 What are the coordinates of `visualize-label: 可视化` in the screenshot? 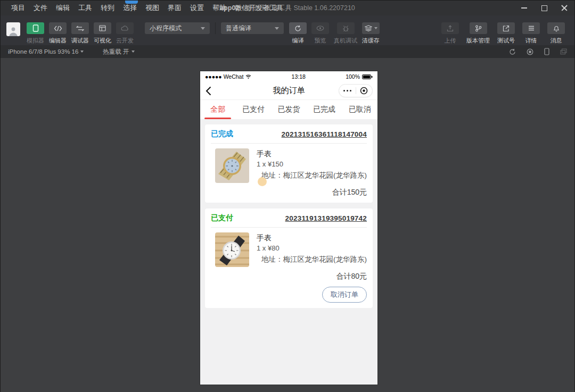 It's located at (102, 40).